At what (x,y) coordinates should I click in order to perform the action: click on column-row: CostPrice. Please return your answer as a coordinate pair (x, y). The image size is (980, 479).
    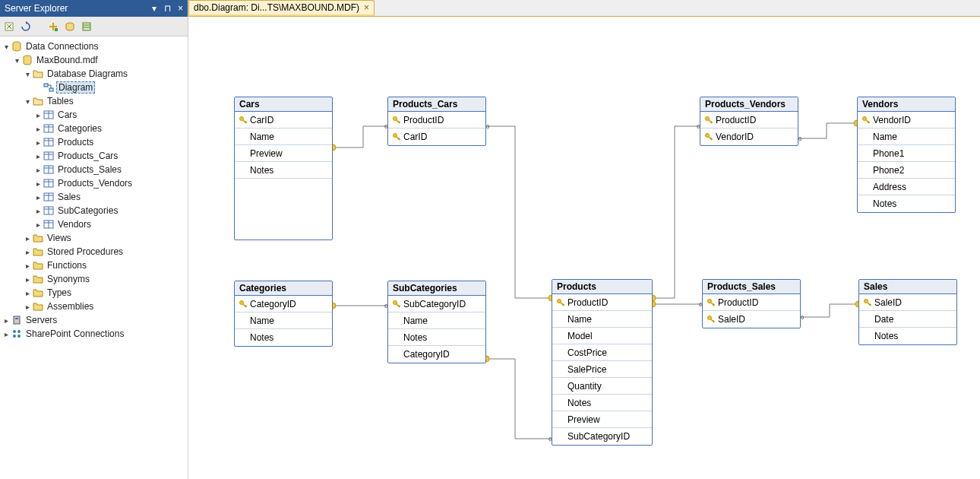
    Looking at the image, I should click on (602, 353).